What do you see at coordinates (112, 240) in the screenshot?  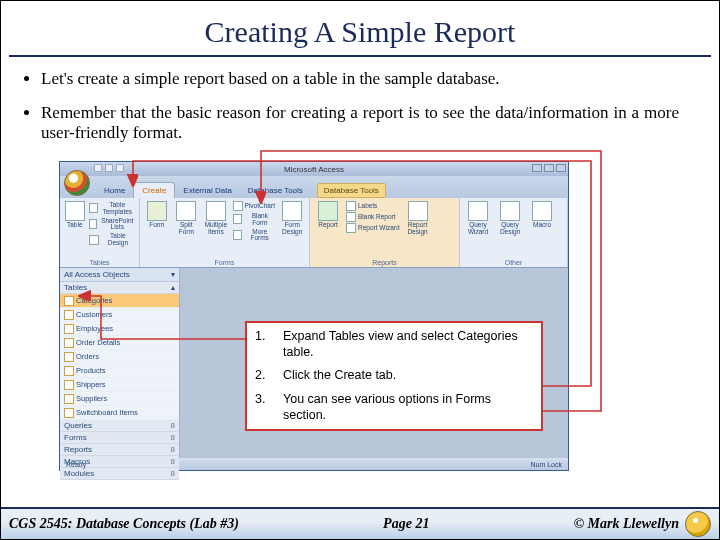 I see `ribbon-btn-table-design: Table Design` at bounding box center [112, 240].